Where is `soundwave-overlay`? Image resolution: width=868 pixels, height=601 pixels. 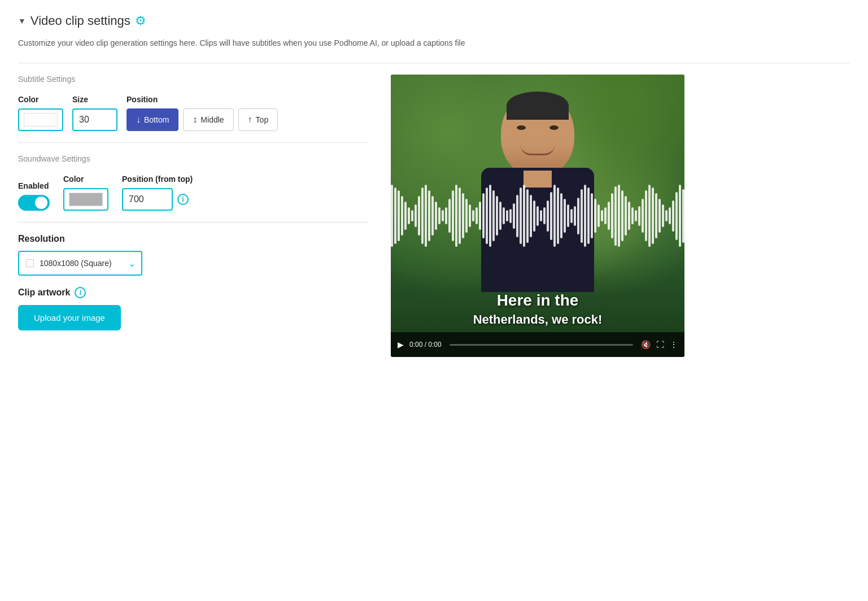
soundwave-overlay is located at coordinates (538, 216).